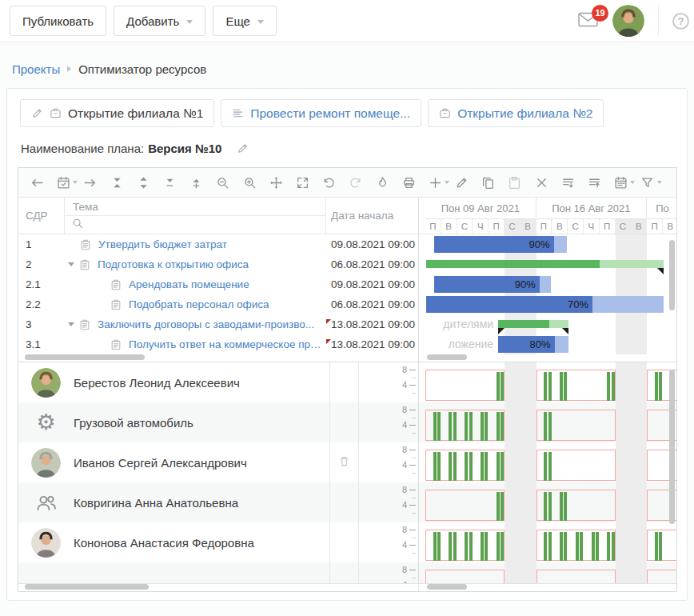 This screenshot has width=694, height=616. I want to click on zoom-out-button, so click(222, 182).